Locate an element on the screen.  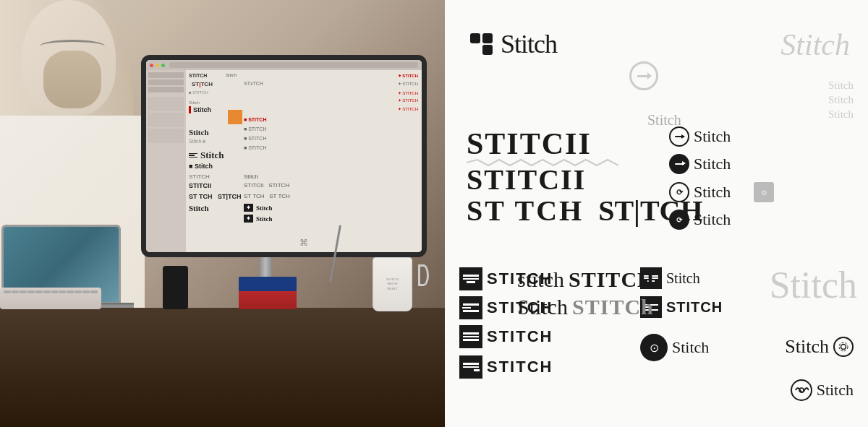
gear-svg is located at coordinates (843, 347).